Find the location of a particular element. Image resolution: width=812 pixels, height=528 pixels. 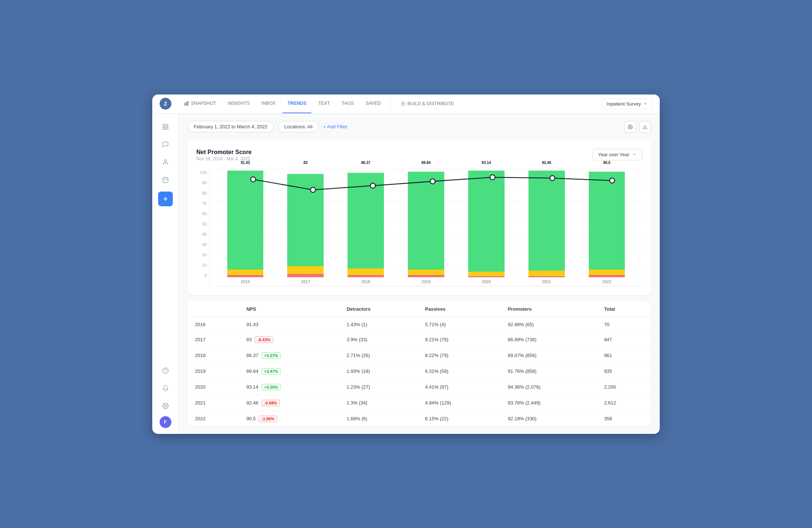

sidebar-icon-settings is located at coordinates (165, 406).